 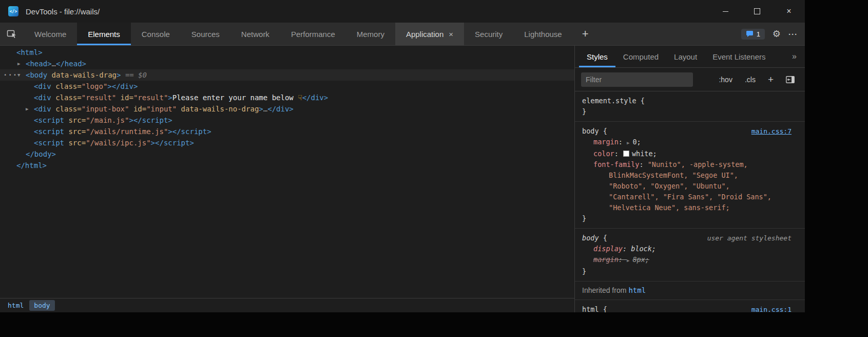 I want to click on filter-row-actions: :hov .cls +, so click(x=759, y=79).